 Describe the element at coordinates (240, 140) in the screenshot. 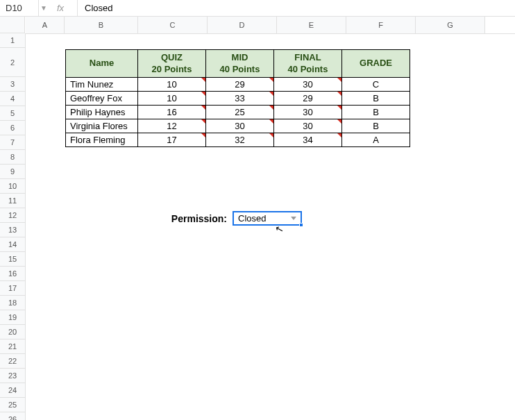

I see `cell-mid: 32` at that location.